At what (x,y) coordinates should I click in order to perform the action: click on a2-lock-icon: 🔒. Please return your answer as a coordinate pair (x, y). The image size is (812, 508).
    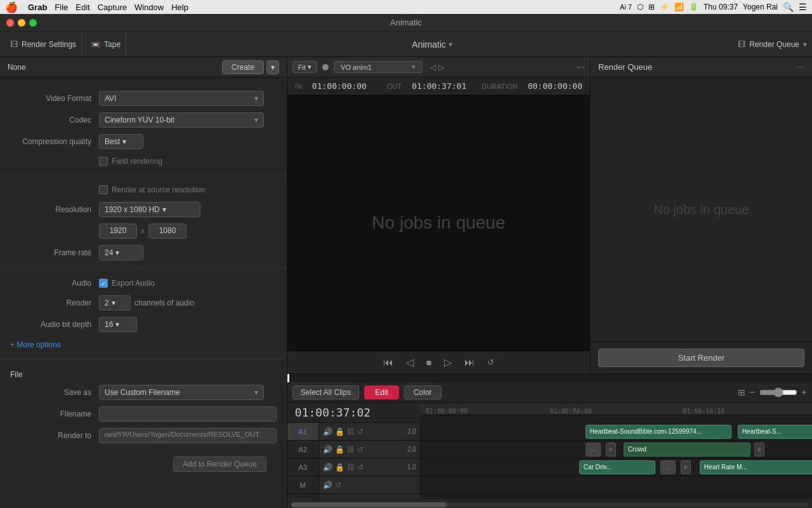
    Looking at the image, I should click on (340, 450).